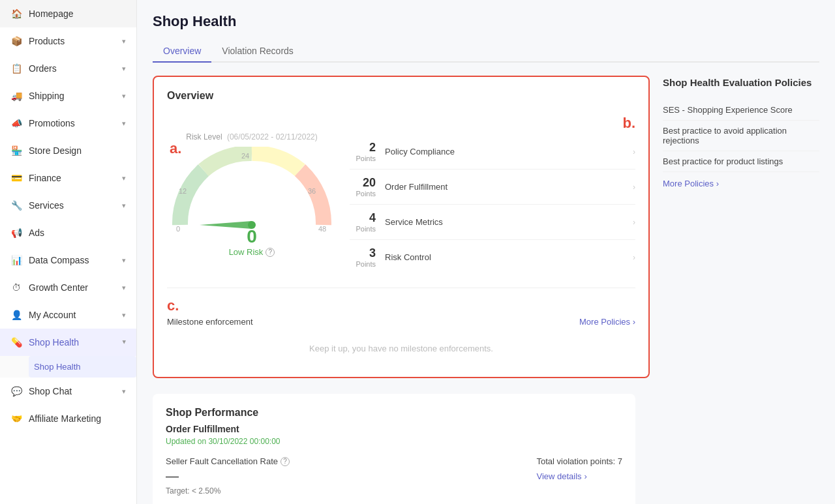  What do you see at coordinates (394, 429) in the screenshot?
I see `order-fulfillment-title: Order Fulfillment` at bounding box center [394, 429].